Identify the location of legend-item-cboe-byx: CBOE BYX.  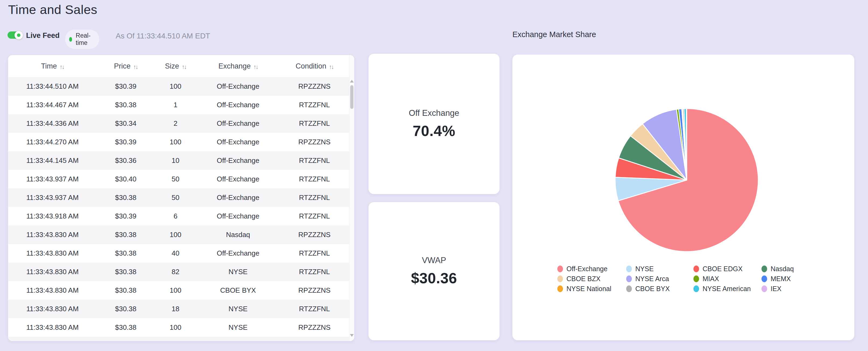
(660, 289).